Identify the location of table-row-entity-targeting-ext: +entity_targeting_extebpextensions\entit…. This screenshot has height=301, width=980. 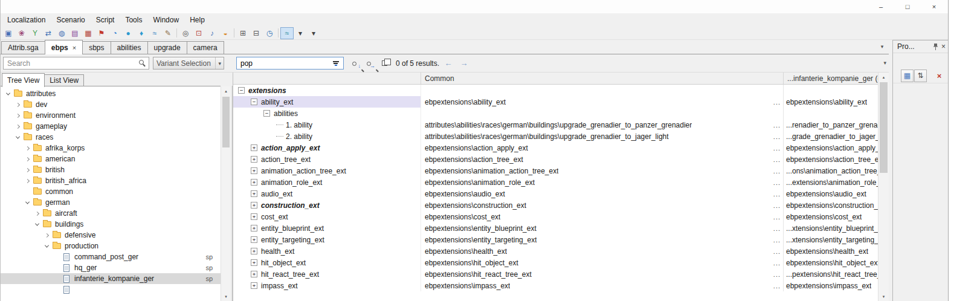
(556, 239).